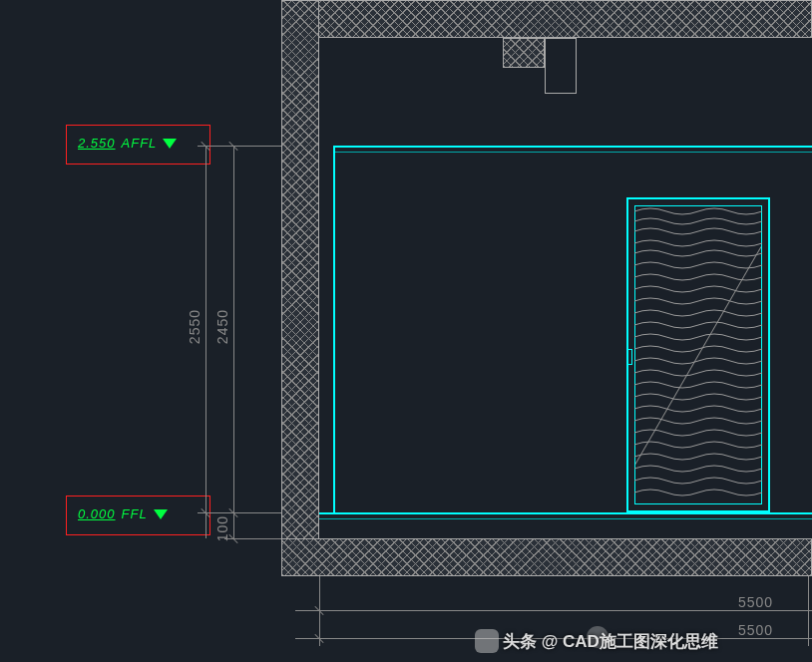  What do you see at coordinates (222, 528) in the screenshot?
I see `dim-text-slab: 100` at bounding box center [222, 528].